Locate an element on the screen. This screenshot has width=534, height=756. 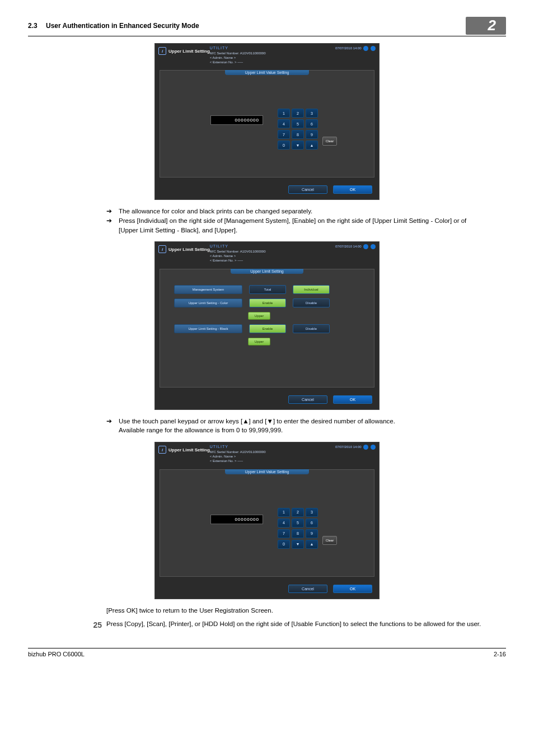
screenshot-upper-limit-setting: i Upper Limit Setting UTILITY 07/07/2010… is located at coordinates (267, 325).